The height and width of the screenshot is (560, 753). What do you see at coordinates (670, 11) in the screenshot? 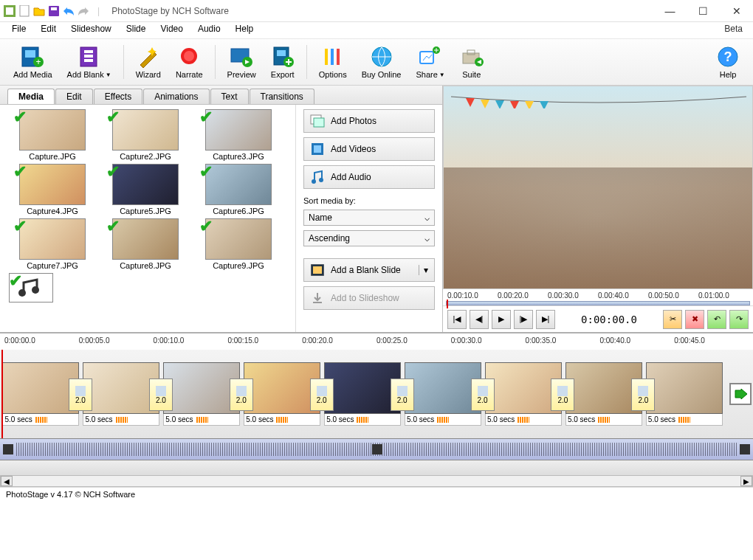
I see `minimize-button: —` at bounding box center [670, 11].